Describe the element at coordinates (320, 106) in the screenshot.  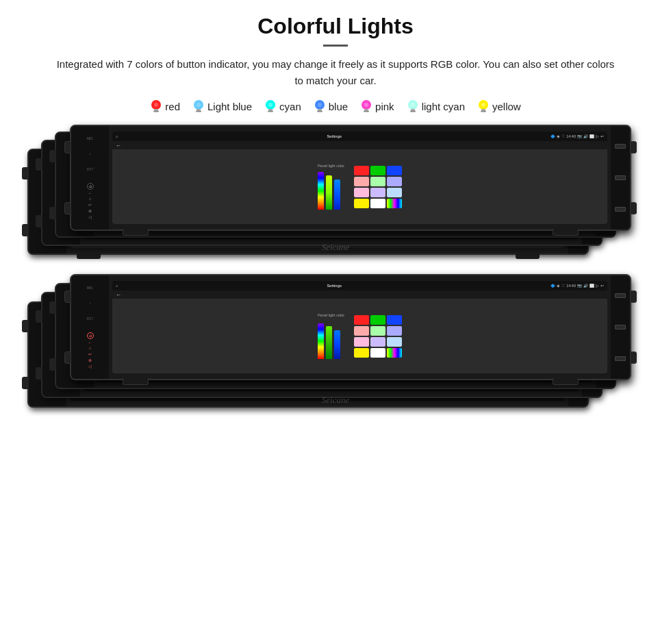
I see `blue-bulb-icon` at that location.